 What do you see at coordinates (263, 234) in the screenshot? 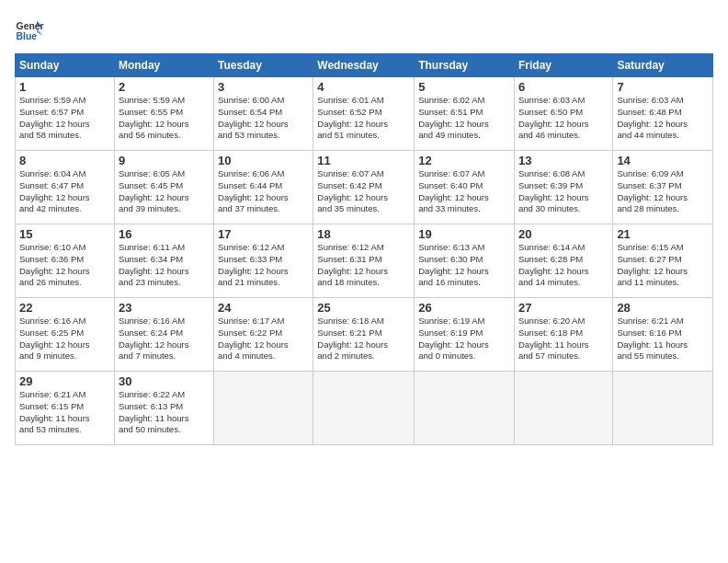
I see `day-number: 17` at bounding box center [263, 234].